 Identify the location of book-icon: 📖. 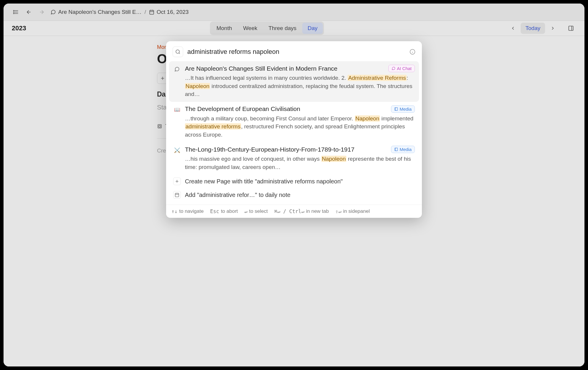
(177, 110).